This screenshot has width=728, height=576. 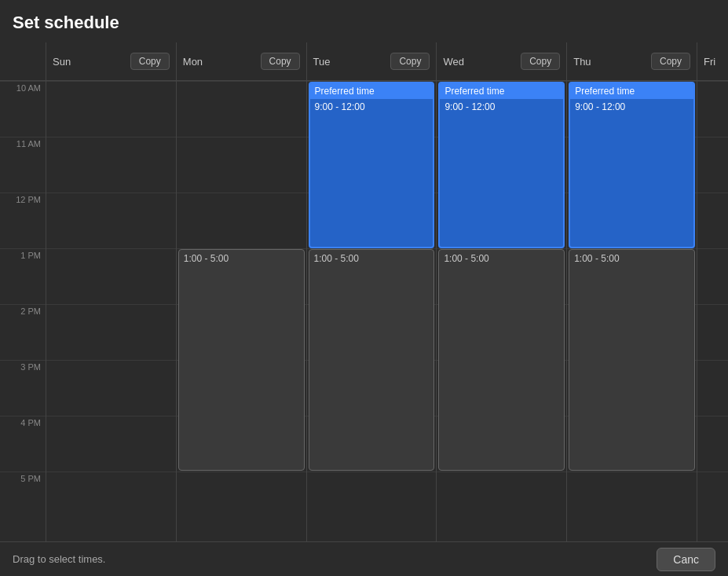 I want to click on day-col-fri: Fri, so click(x=712, y=61).